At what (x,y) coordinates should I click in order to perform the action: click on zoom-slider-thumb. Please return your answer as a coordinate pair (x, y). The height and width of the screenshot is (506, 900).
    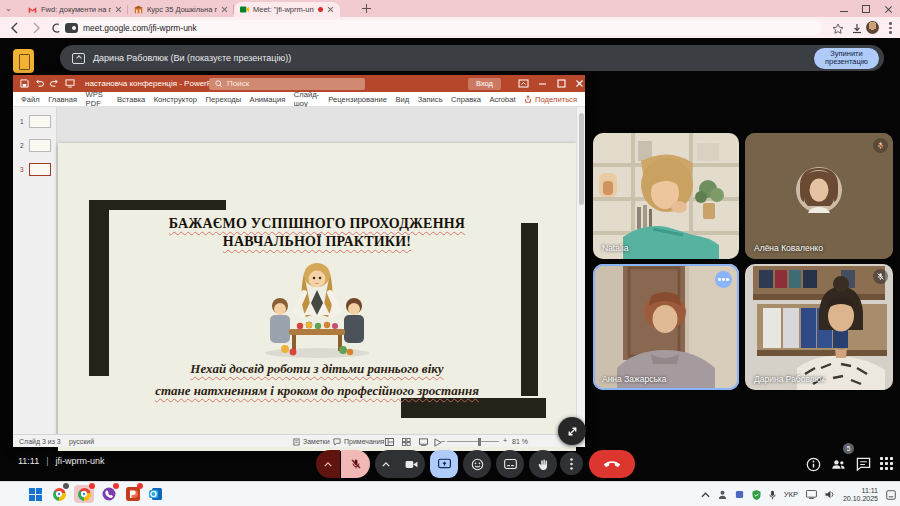
    Looking at the image, I should click on (480, 442).